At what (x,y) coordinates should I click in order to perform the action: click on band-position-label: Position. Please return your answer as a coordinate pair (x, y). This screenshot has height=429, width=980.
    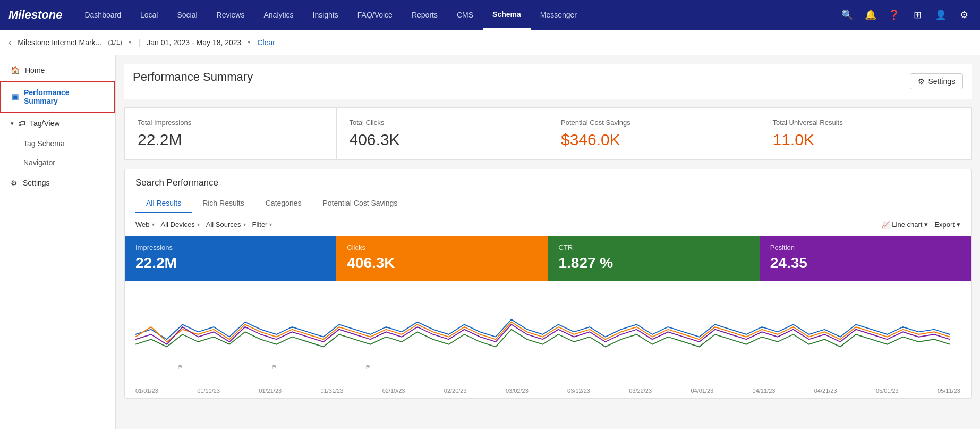
    Looking at the image, I should click on (865, 248).